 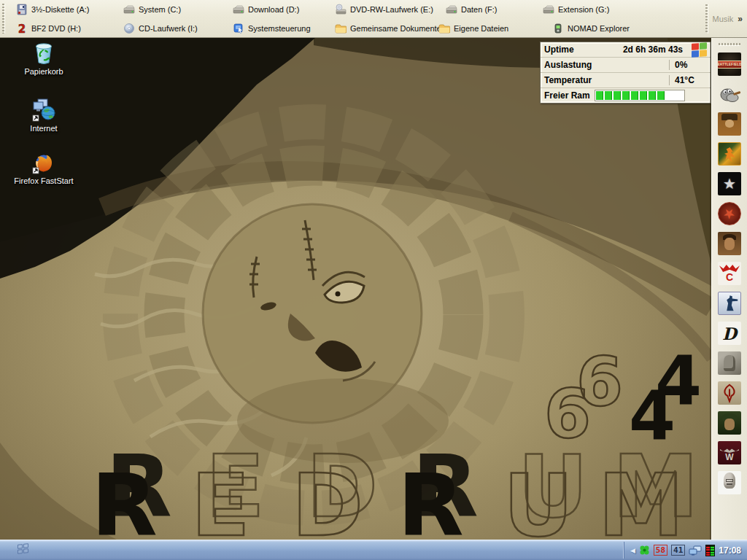 What do you see at coordinates (699, 50) in the screenshot?
I see `windows-logo-icon` at bounding box center [699, 50].